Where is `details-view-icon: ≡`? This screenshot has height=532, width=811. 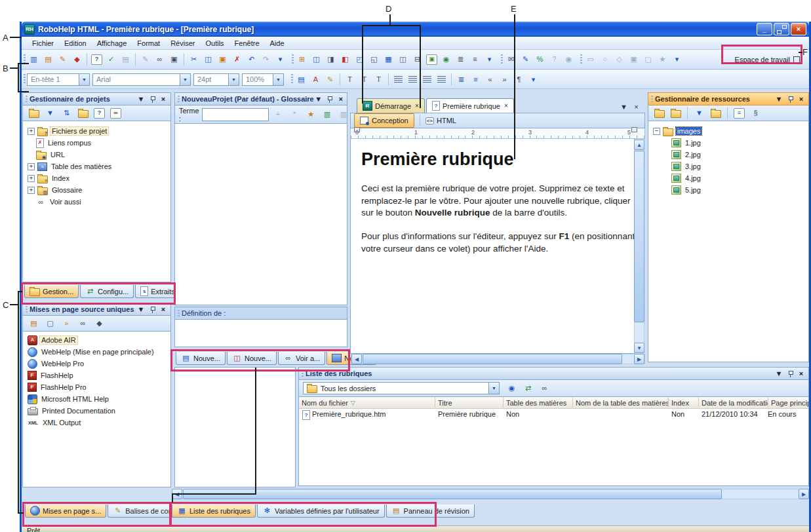
details-view-icon: ≡ is located at coordinates (740, 113).